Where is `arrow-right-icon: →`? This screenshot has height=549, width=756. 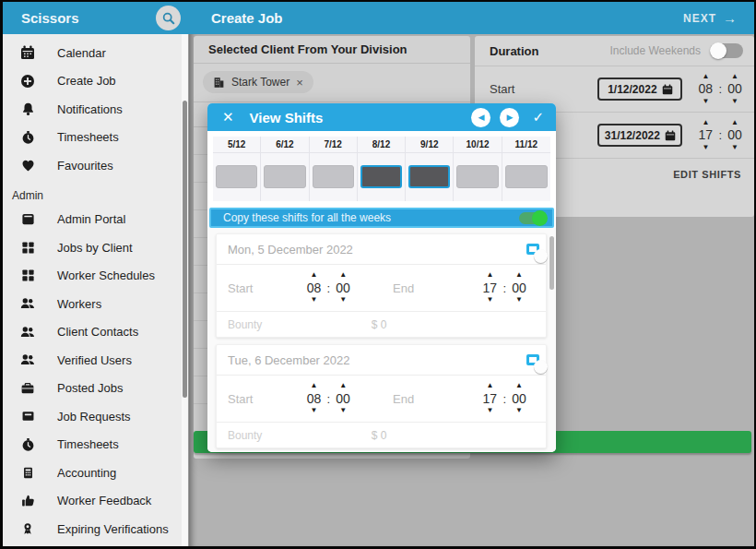
arrow-right-icon: → is located at coordinates (730, 18).